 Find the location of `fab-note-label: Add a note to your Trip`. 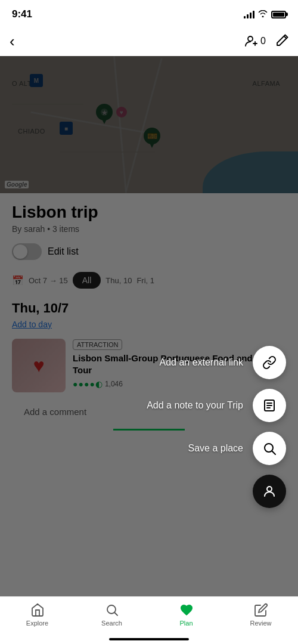

fab-note-label: Add a note to your Trip is located at coordinates (195, 405).